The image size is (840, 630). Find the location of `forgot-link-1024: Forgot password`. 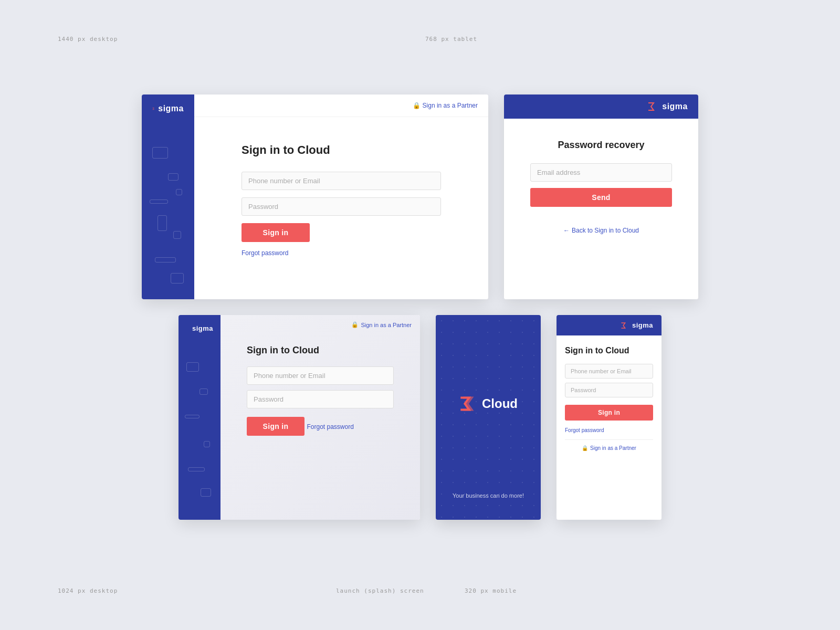

forgot-link-1024: Forgot password is located at coordinates (330, 427).